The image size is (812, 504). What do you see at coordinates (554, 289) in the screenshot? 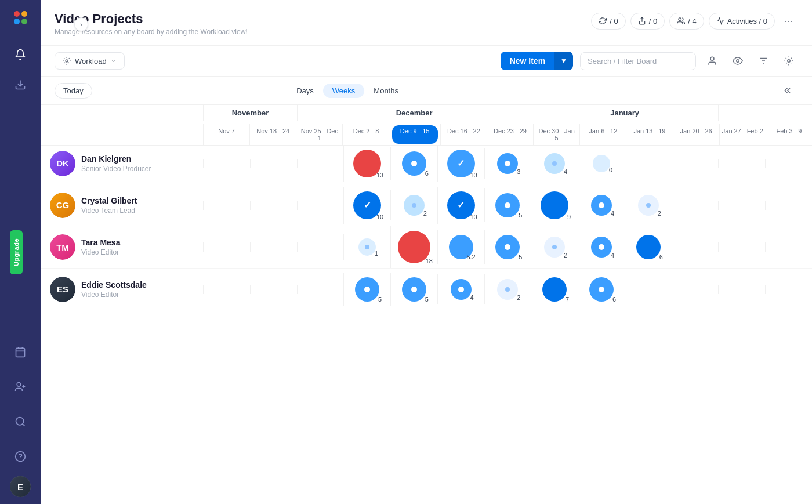
I see `week-cell-3-7: 7` at bounding box center [554, 289].